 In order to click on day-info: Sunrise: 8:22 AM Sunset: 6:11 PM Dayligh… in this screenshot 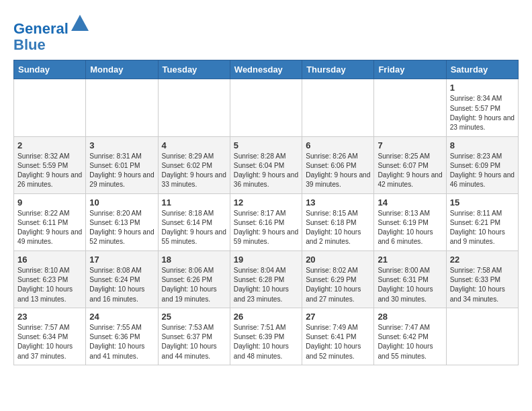, I will do `click(50, 228)`.